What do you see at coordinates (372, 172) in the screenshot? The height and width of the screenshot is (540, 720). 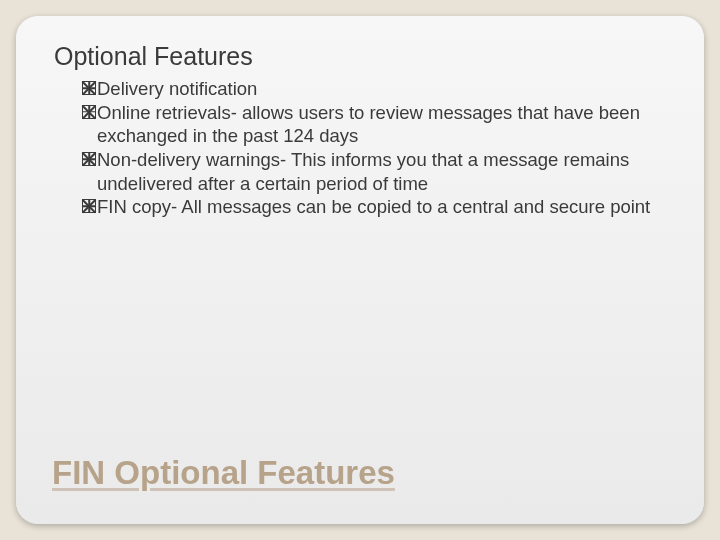 I see `list-item: Non-delivery warnings- This informs you …` at bounding box center [372, 172].